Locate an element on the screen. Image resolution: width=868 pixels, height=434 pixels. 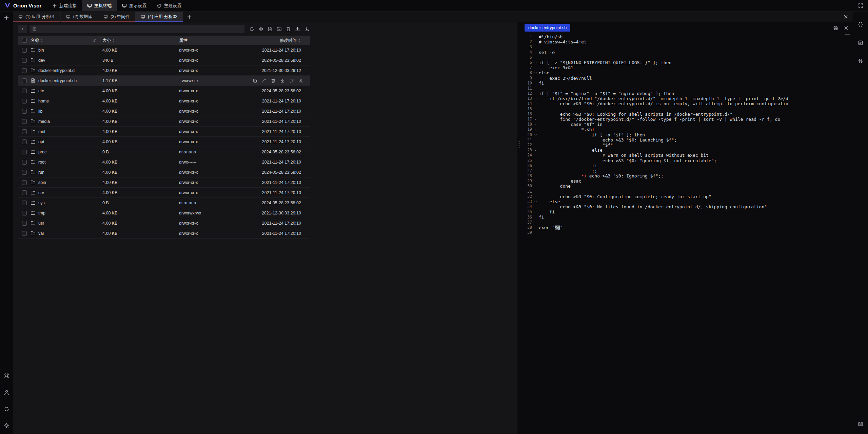
new-file-icon is located at coordinates (270, 29).